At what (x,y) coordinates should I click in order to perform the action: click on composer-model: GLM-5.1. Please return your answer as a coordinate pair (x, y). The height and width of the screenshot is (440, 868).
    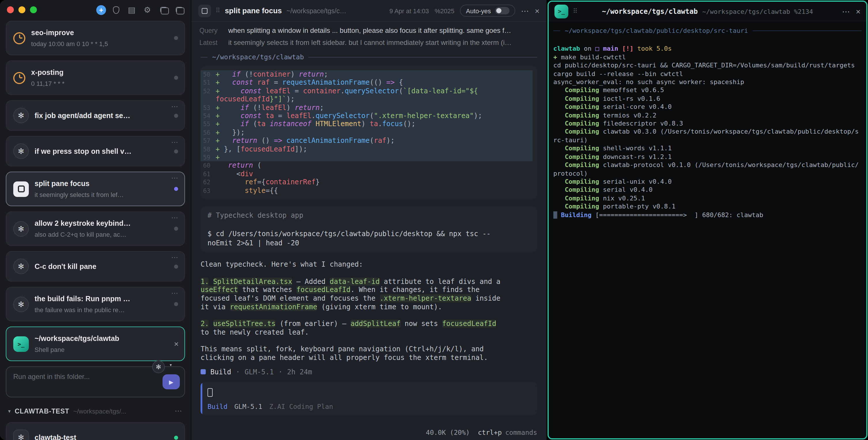
    Looking at the image, I should click on (248, 406).